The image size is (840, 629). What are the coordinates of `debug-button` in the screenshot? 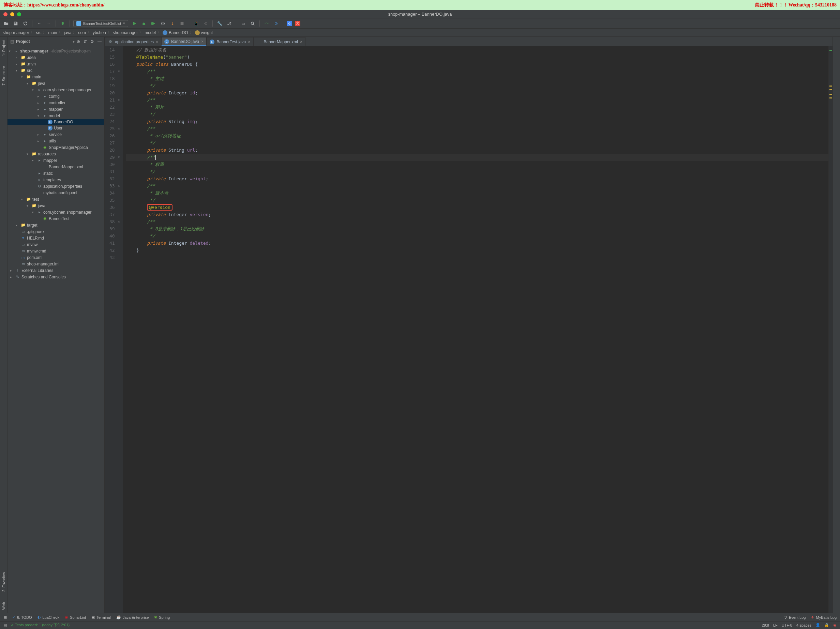 It's located at (144, 24).